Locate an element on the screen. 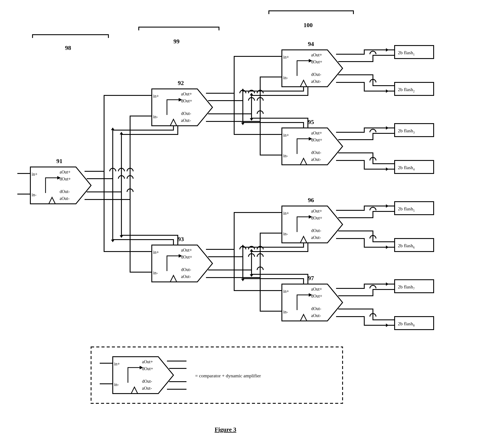  block-91-number: 91 is located at coordinates (59, 161).